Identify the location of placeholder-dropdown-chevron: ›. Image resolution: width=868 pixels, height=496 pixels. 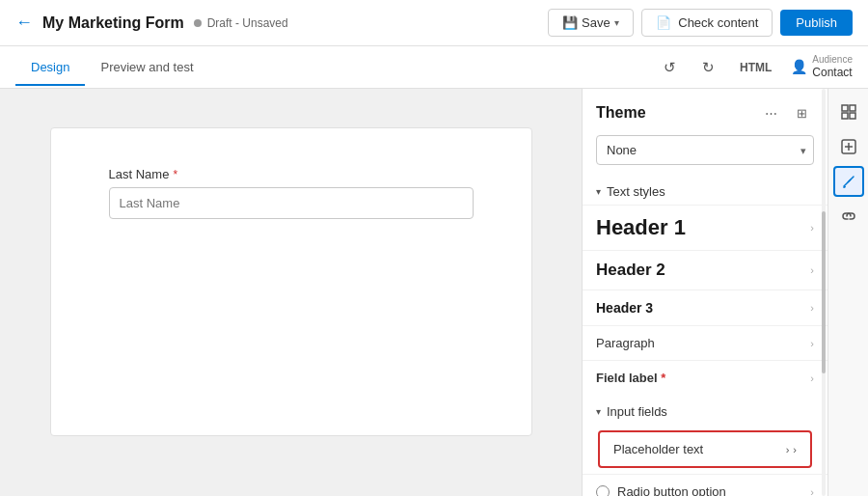
(788, 450).